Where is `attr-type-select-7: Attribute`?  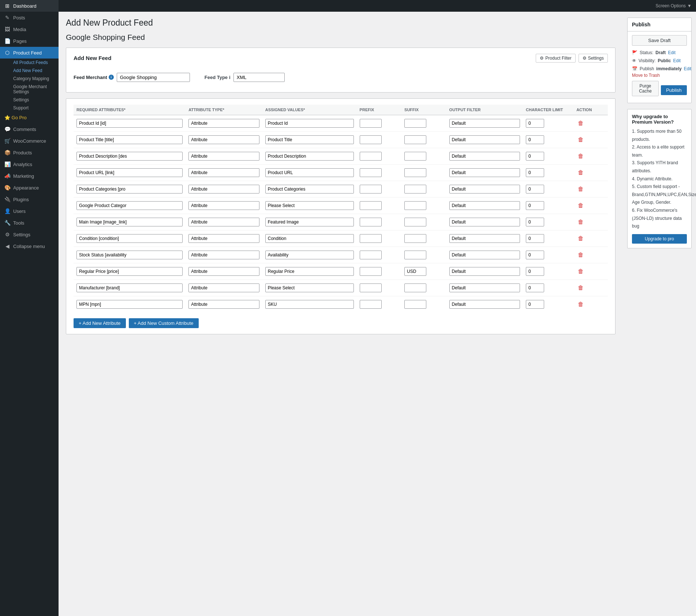
attr-type-select-7: Attribute is located at coordinates (224, 238).